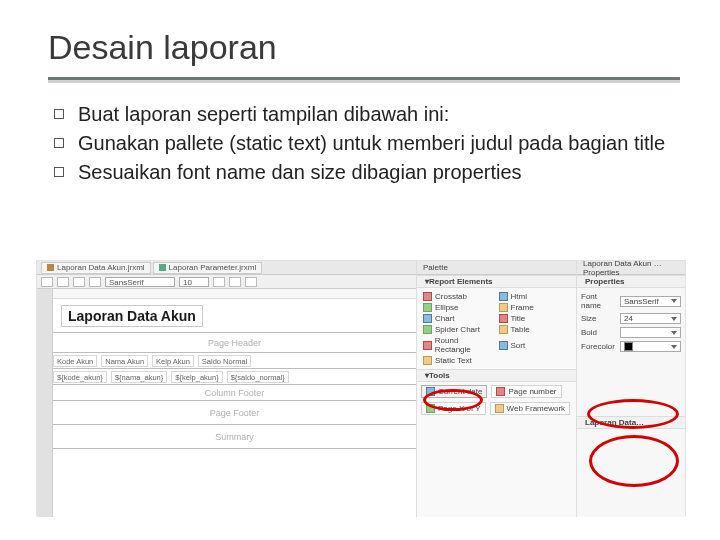 Image resolution: width=720 pixels, height=540 pixels. What do you see at coordinates (213, 268) in the screenshot?
I see `tab-label: Laporan Parameter.jrxml` at bounding box center [213, 268].